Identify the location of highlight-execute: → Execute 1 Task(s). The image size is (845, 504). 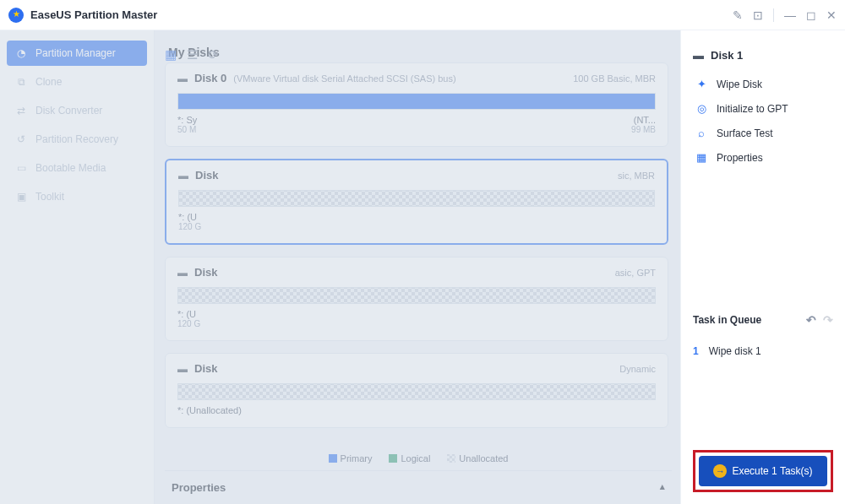
(763, 471).